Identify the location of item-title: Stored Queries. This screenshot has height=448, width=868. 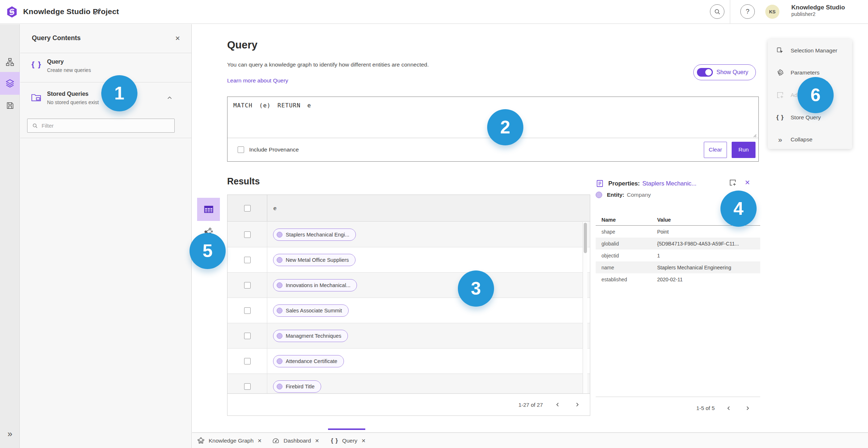
(68, 94).